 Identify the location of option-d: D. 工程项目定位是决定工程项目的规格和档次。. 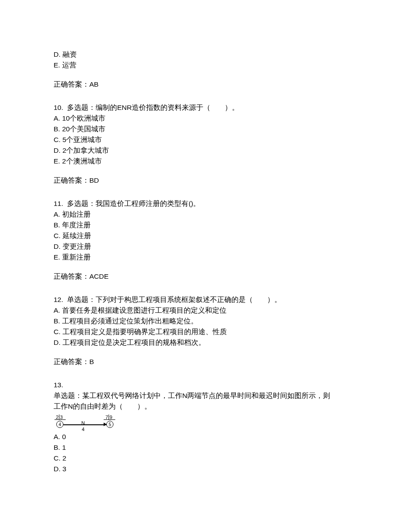
(206, 343).